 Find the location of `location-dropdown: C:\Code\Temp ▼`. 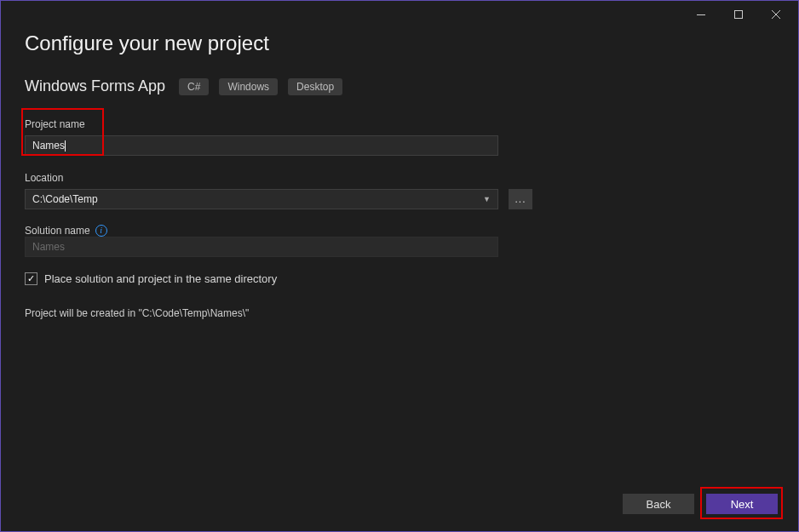

location-dropdown: C:\Code\Temp ▼ is located at coordinates (262, 199).